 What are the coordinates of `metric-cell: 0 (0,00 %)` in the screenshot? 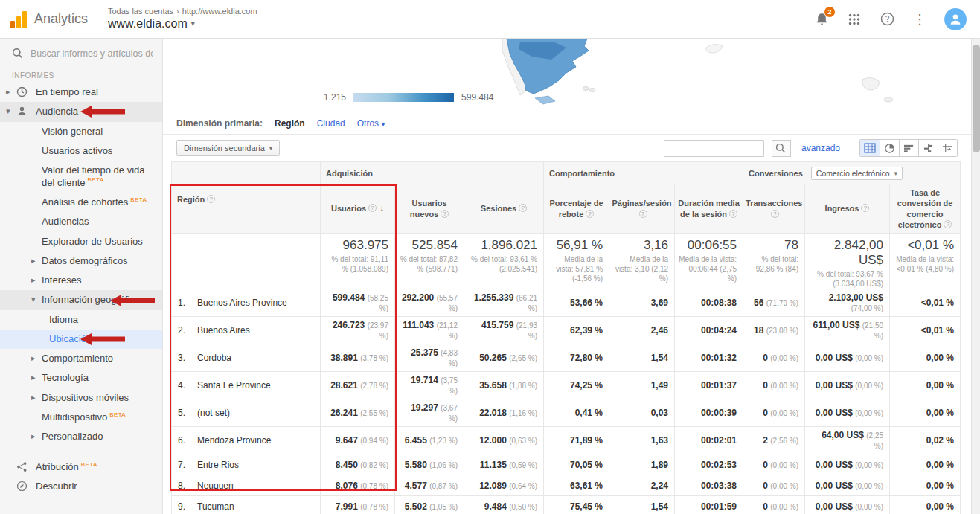 It's located at (774, 486).